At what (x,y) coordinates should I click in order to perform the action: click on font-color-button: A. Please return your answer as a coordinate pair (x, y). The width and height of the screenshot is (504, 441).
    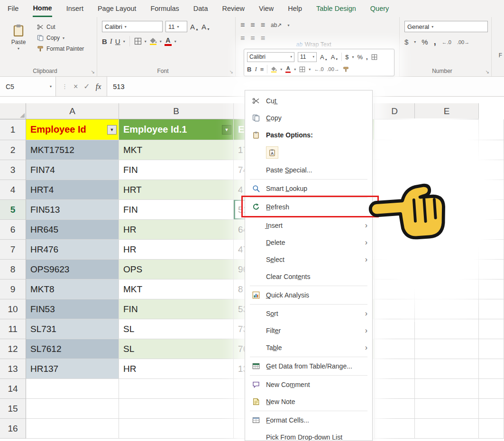
    Looking at the image, I should click on (288, 69).